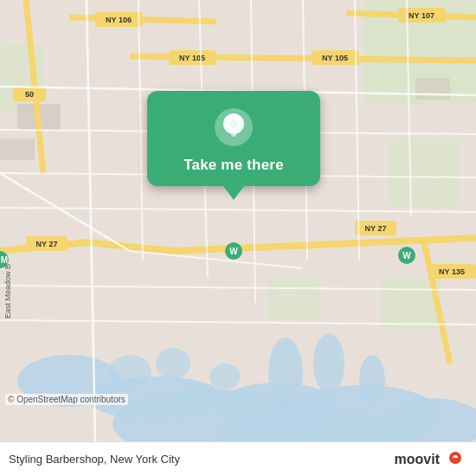 This screenshot has height=476, width=476. What do you see at coordinates (94, 459) in the screenshot?
I see `place-name: Styling Barbershop, New York City` at bounding box center [94, 459].